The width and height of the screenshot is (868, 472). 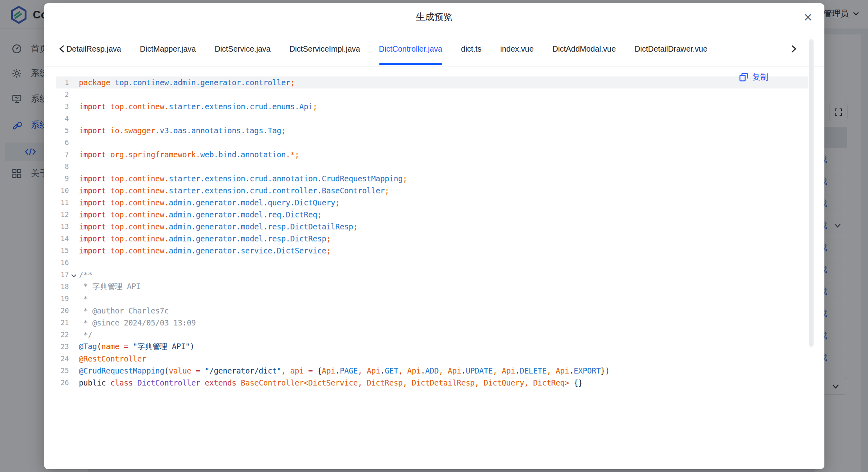 What do you see at coordinates (62, 82) in the screenshot?
I see `line-number: 1` at bounding box center [62, 82].